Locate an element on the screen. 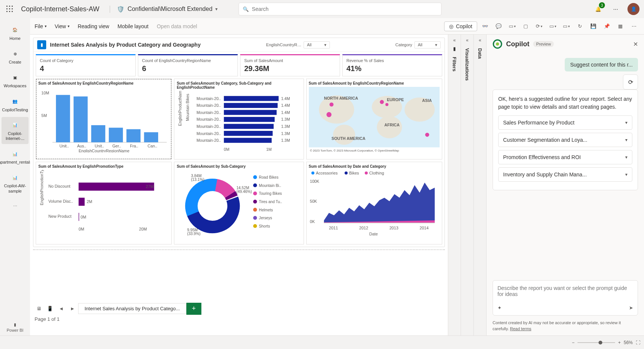  copilot-textarea is located at coordinates (565, 293).